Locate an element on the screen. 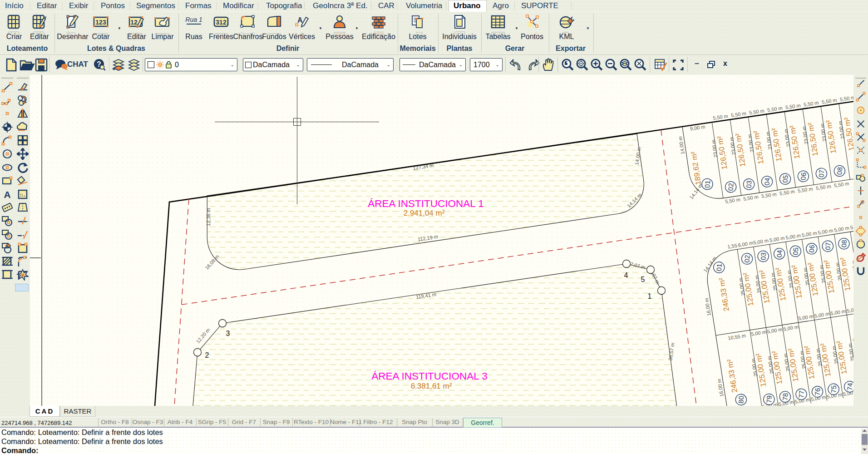 This screenshot has height=454, width=868. svg-text: 80 is located at coordinates (741, 400).